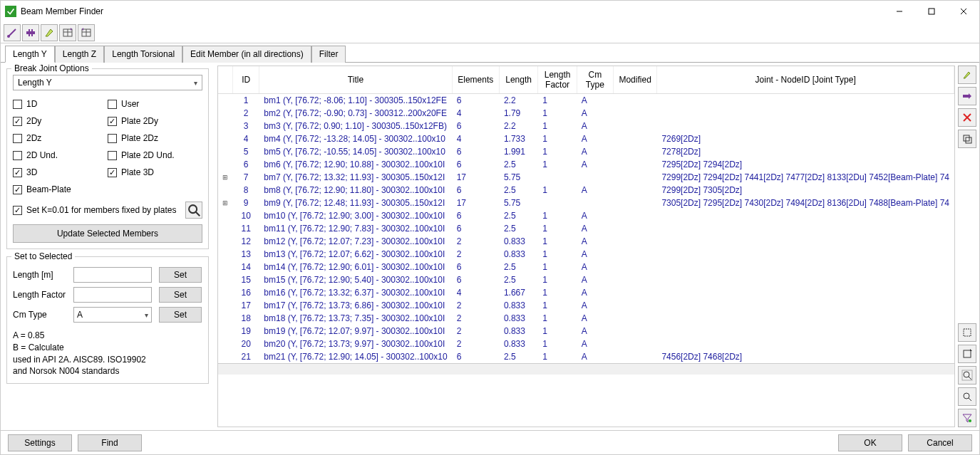 The height and width of the screenshot is (455, 980). What do you see at coordinates (586, 369) in the screenshot?
I see `horizontal-scrollbar` at bounding box center [586, 369].